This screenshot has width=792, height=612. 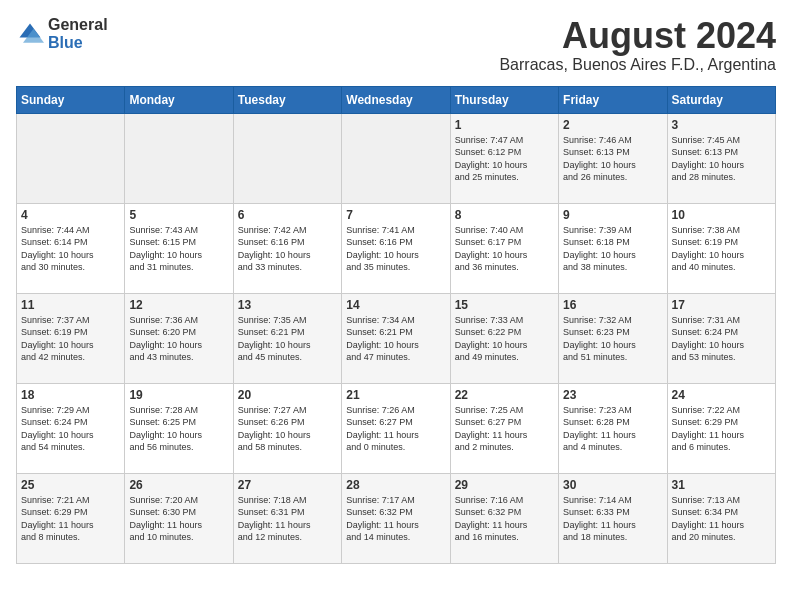 What do you see at coordinates (396, 338) in the screenshot?
I see `calendar-week-row: 11Sunrise: 7:37 AM Sunset: 6:19 PM Dayli…` at bounding box center [396, 338].